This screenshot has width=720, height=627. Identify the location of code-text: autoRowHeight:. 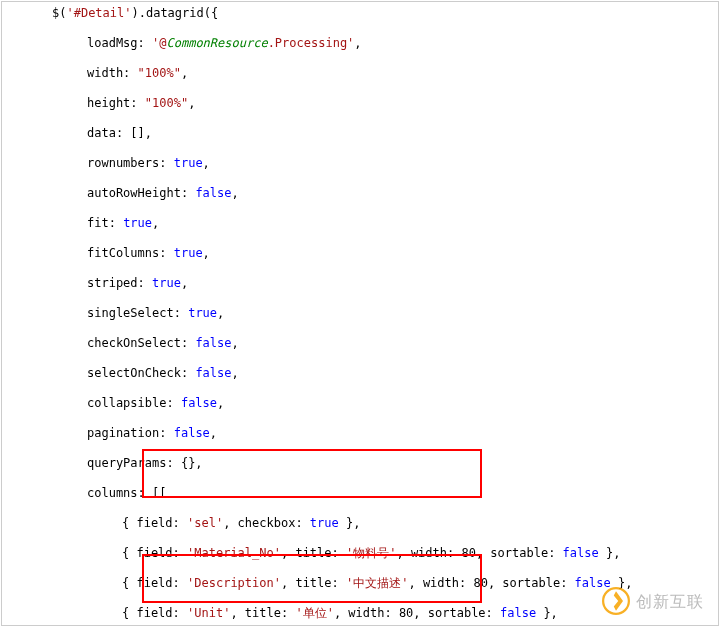
(141, 193).